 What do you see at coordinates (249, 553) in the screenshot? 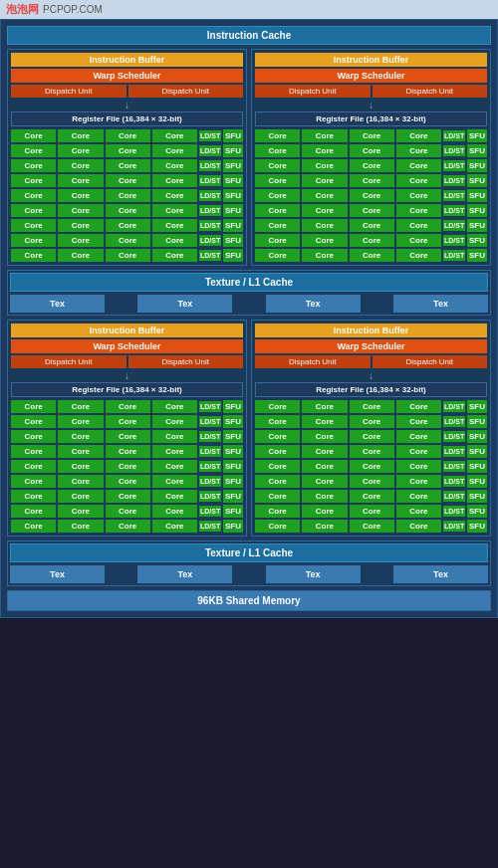
I see `texture-cache-bottom-label: Texture / L1 Cache` at bounding box center [249, 553].